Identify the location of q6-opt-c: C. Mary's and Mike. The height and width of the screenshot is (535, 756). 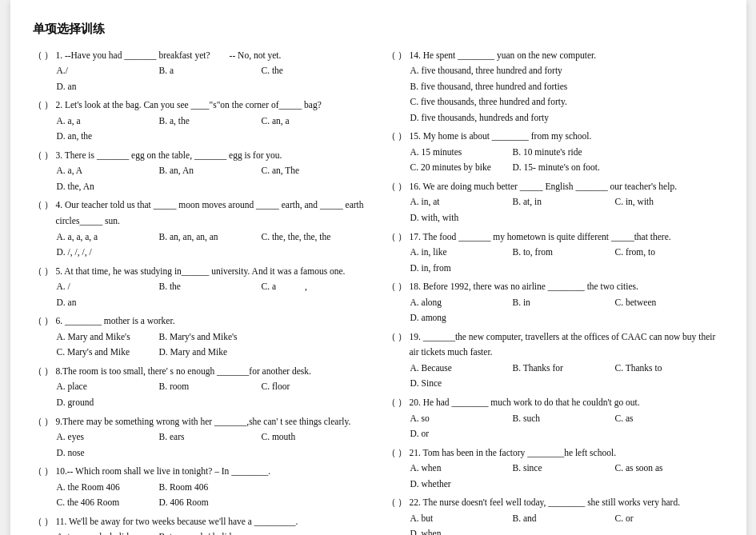
(105, 353).